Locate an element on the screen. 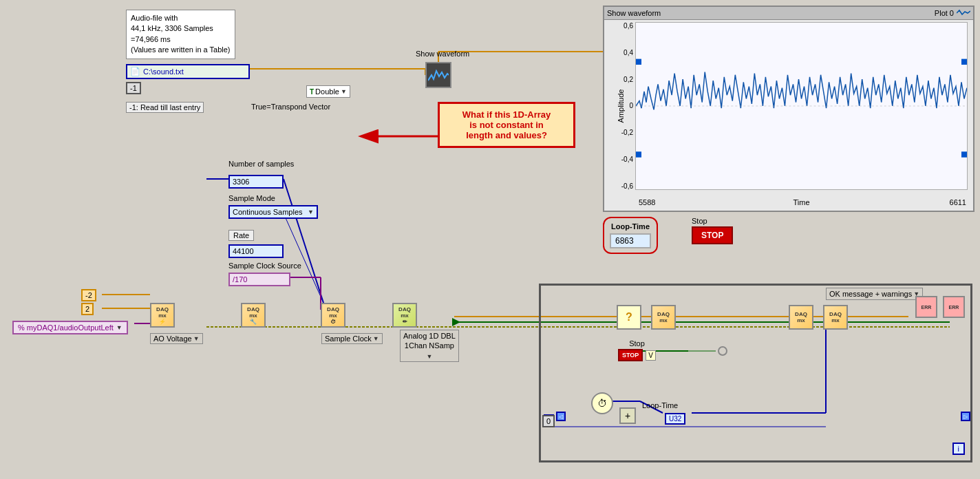 Image resolution: width=980 pixels, height=479 pixels. minus1-constant: -1 is located at coordinates (134, 88).